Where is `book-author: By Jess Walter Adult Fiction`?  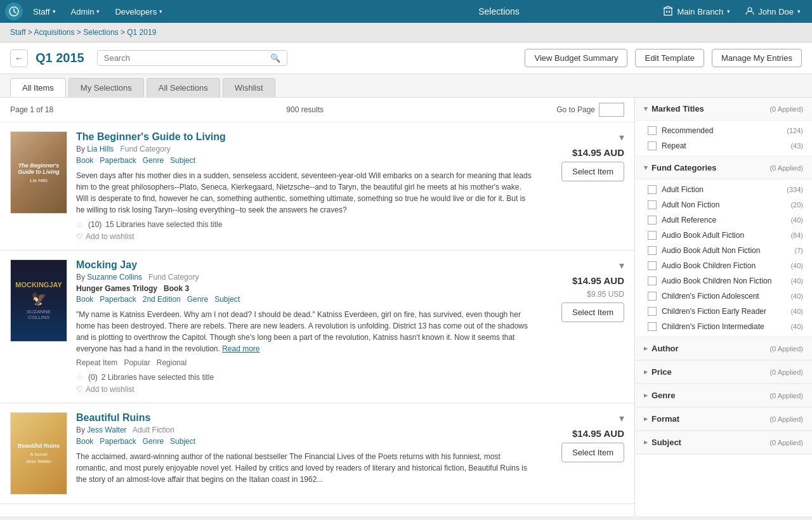 book-author: By Jess Walter Adult Fiction is located at coordinates (304, 430).